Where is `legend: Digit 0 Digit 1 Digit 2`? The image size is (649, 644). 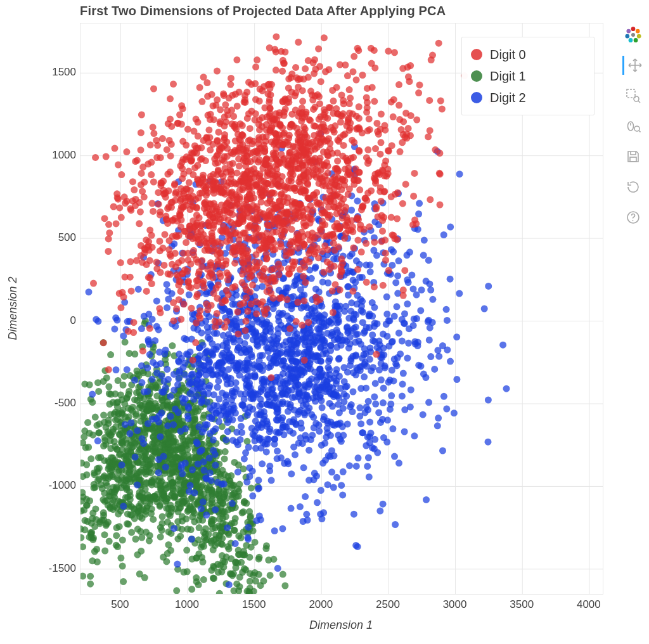
legend: Digit 0 Digit 1 Digit 2 is located at coordinates (528, 76).